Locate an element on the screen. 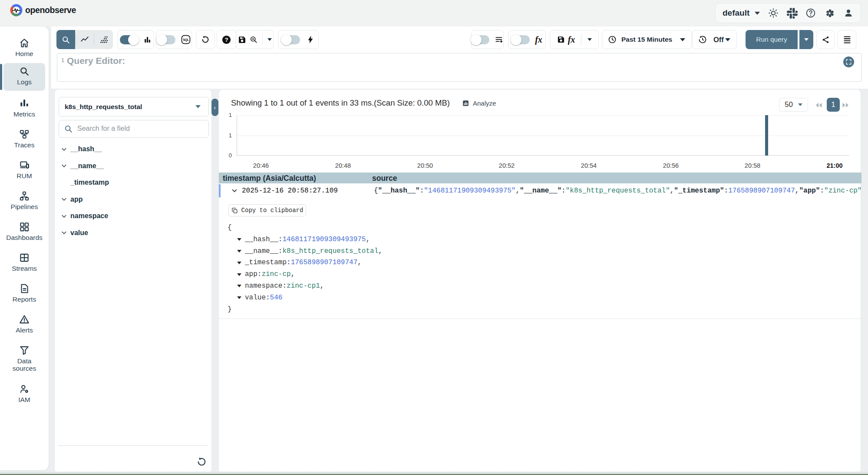 The image size is (868, 475). svg-text: SQL is located at coordinates (186, 40).